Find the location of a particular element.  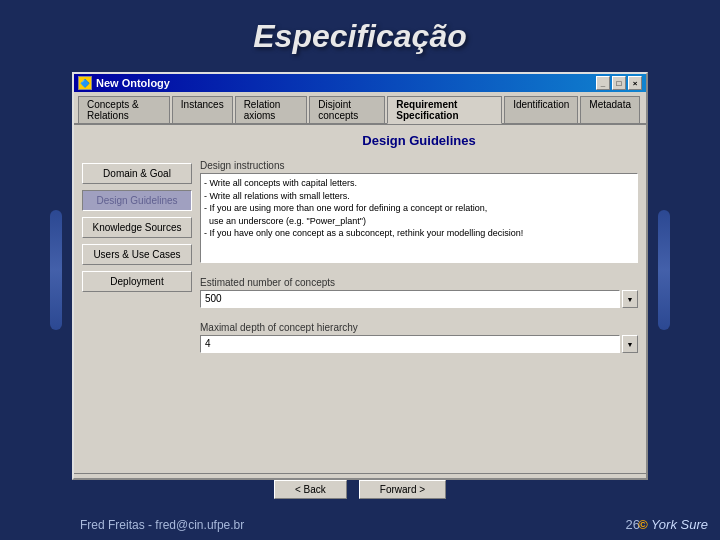

tab-relation-axioms: Relation axioms is located at coordinates (272, 110).